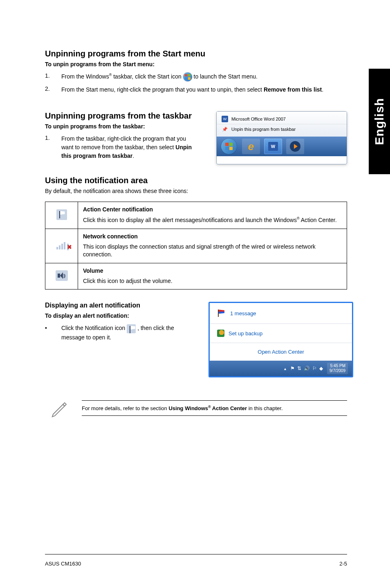 The width and height of the screenshot is (390, 588). I want to click on tray-volume-icon: 🔊, so click(307, 368).